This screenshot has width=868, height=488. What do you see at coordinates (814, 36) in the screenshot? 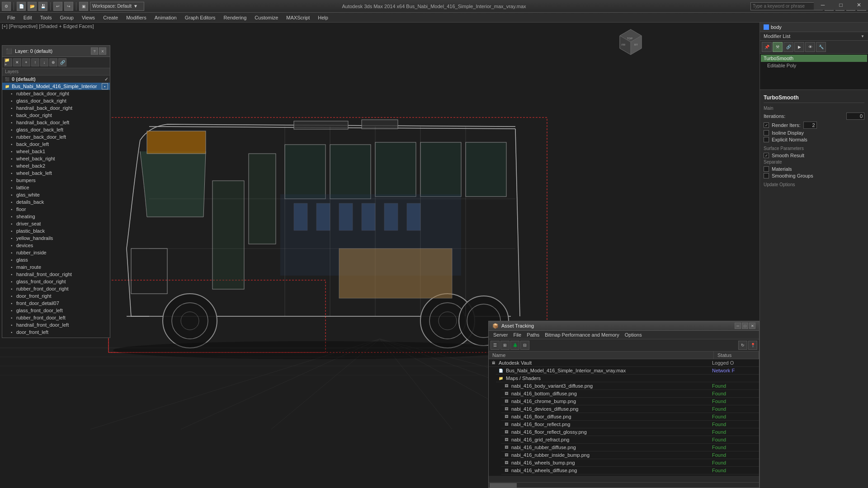
I see `modifier-list-header: Modifier List ▼` at bounding box center [814, 36].